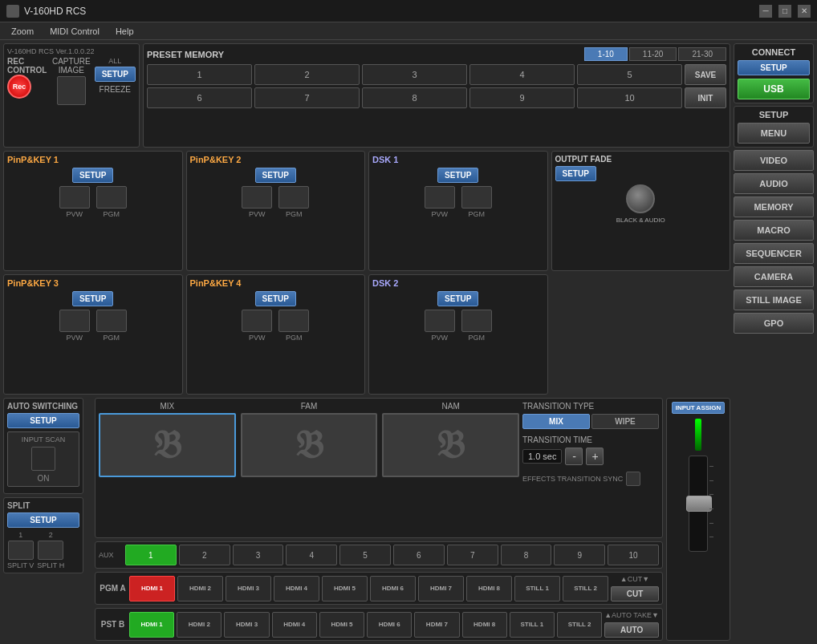 This screenshot has height=644, width=817. I want to click on usb-button: USB, so click(774, 89).